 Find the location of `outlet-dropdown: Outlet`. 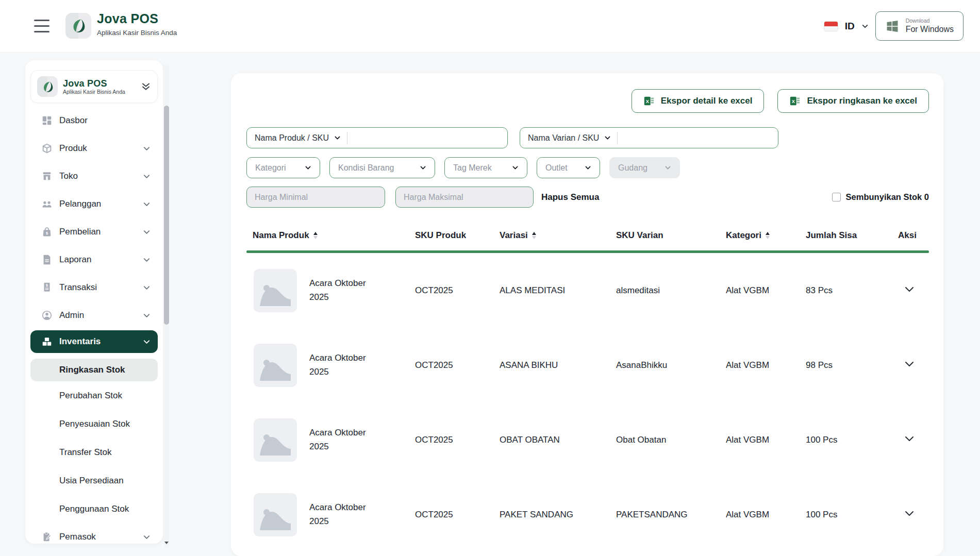

outlet-dropdown: Outlet is located at coordinates (568, 168).